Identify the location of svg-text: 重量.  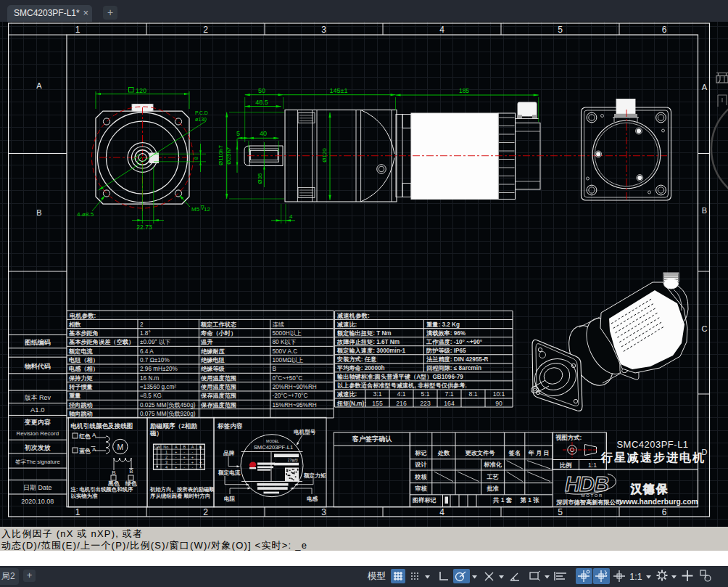
(75, 396).